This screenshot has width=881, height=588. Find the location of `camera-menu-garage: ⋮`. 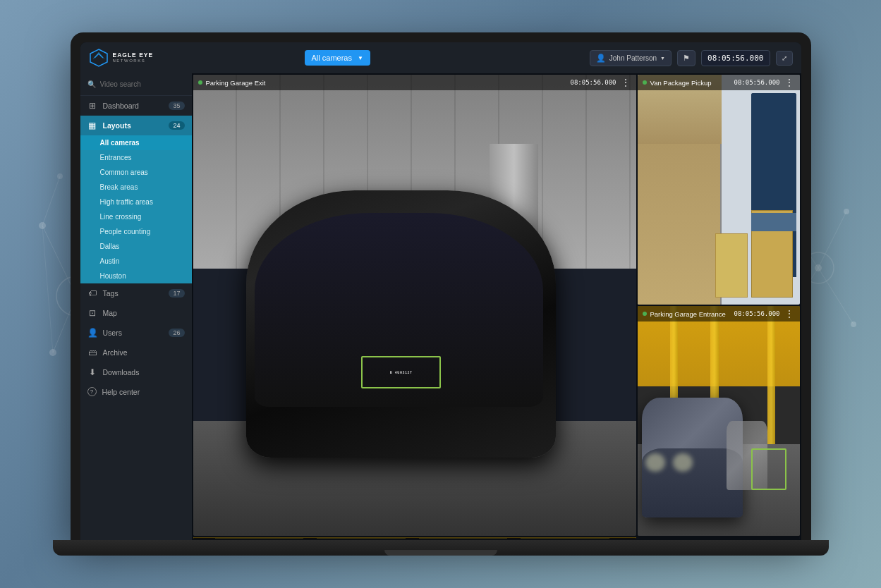

camera-menu-garage: ⋮ is located at coordinates (789, 314).